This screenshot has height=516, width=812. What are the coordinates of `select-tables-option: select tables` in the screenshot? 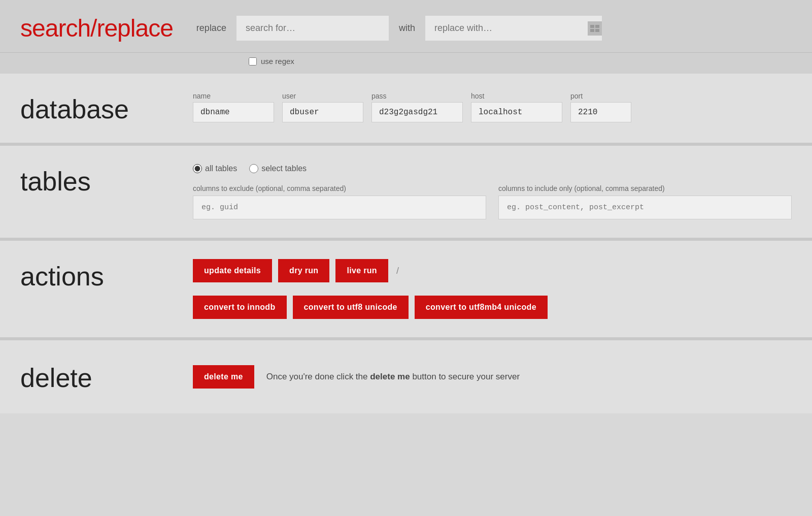 It's located at (278, 169).